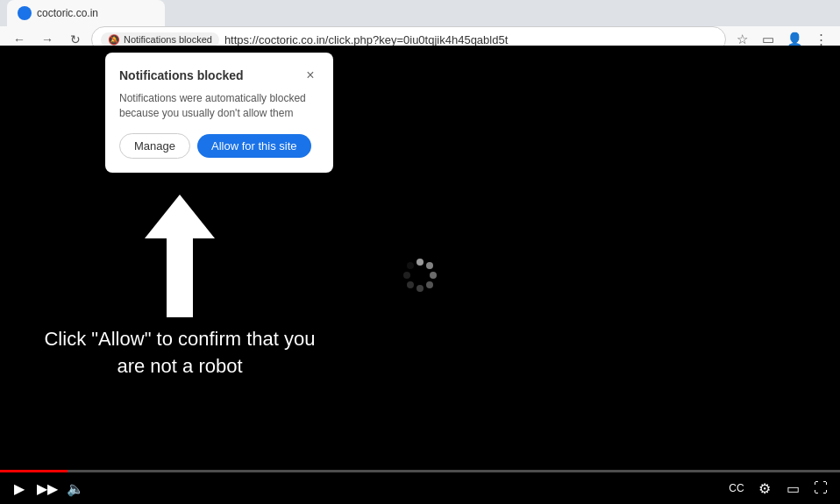 The height and width of the screenshot is (504, 840). I want to click on pointing-arrow, so click(180, 256).